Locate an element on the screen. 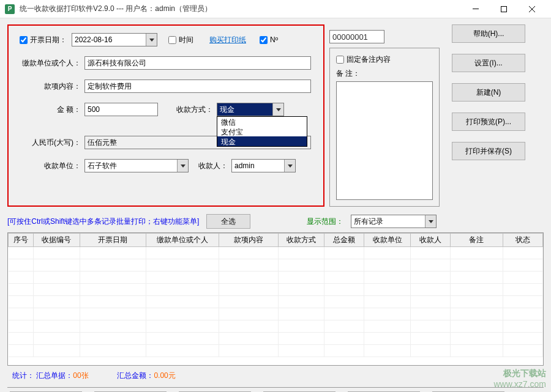 The height and width of the screenshot is (392, 551). no-label: Nº is located at coordinates (274, 40).